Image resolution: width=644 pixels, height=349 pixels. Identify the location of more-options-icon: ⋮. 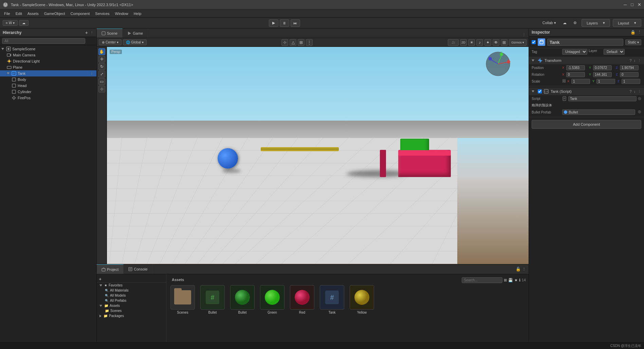
(92, 73).